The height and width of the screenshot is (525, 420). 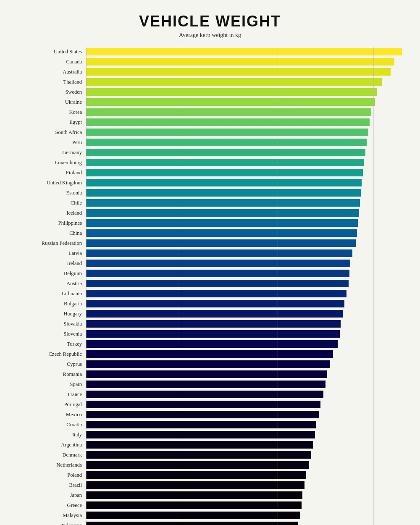 What do you see at coordinates (47, 455) in the screenshot?
I see `country-label: Denmark` at bounding box center [47, 455].